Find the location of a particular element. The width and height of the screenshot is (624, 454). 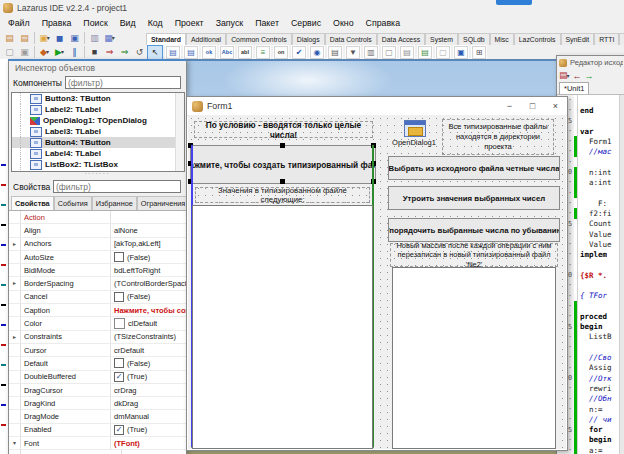

run-icon: ▶▾ is located at coordinates (60, 52).